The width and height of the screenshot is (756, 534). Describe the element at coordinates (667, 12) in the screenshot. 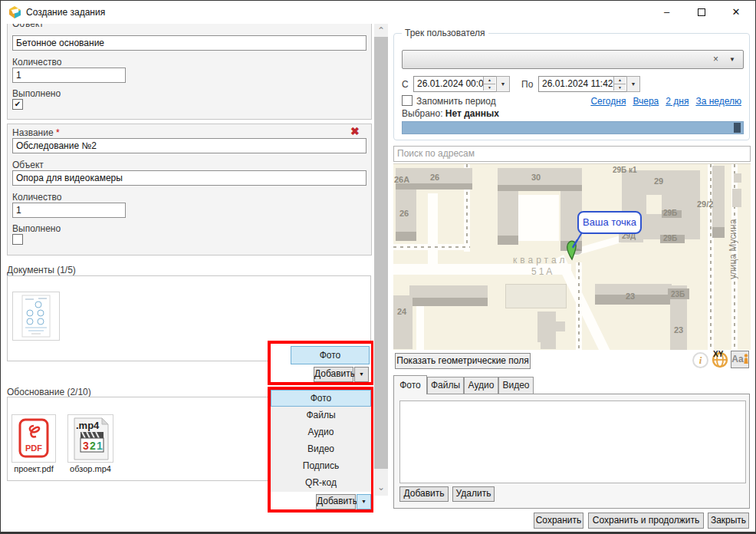

I see `minimize-icon: –` at that location.